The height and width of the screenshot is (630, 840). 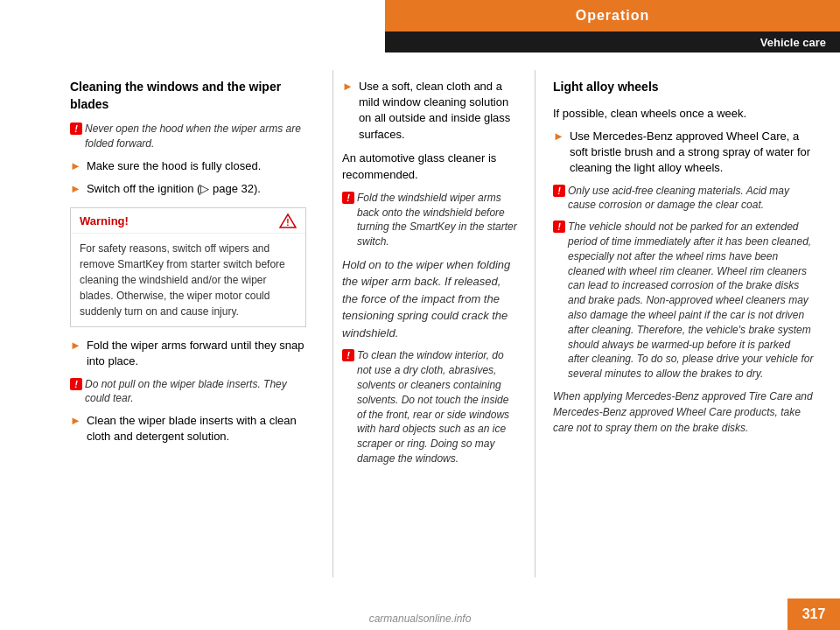 What do you see at coordinates (793, 42) in the screenshot?
I see `subsection-title: Vehicle care` at bounding box center [793, 42].